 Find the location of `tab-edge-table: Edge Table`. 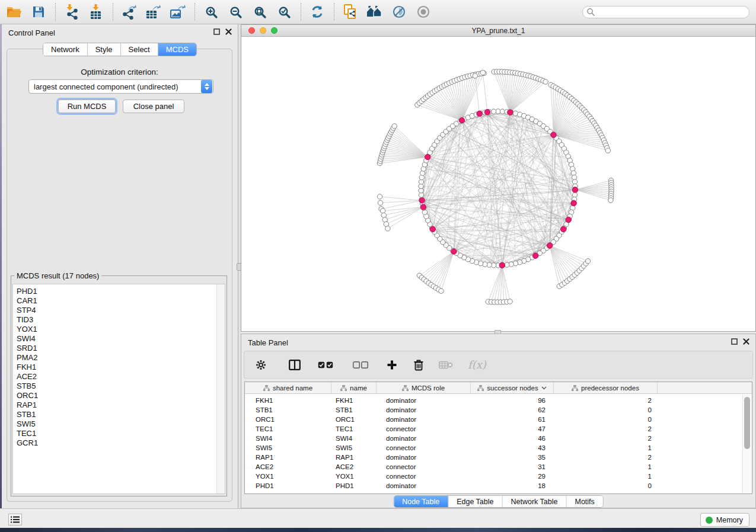

tab-edge-table: Edge Table is located at coordinates (476, 501).